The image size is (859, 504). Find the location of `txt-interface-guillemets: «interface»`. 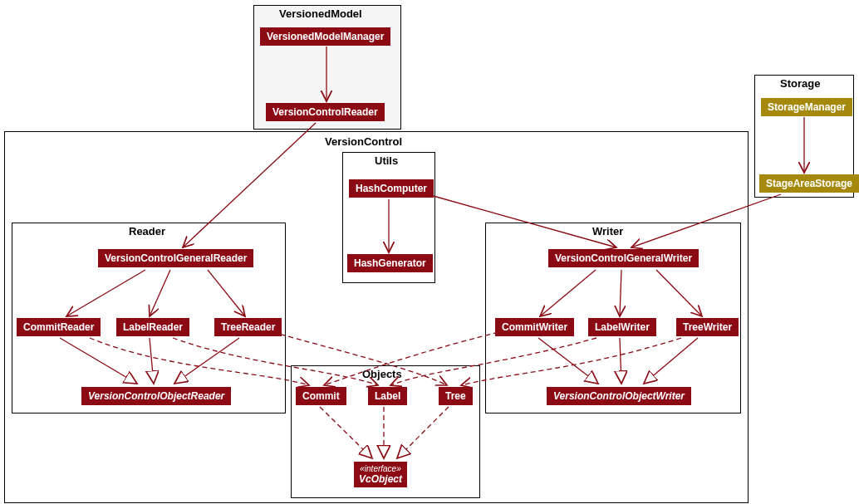

txt-interface-guillemets: «interface» is located at coordinates (380, 468).